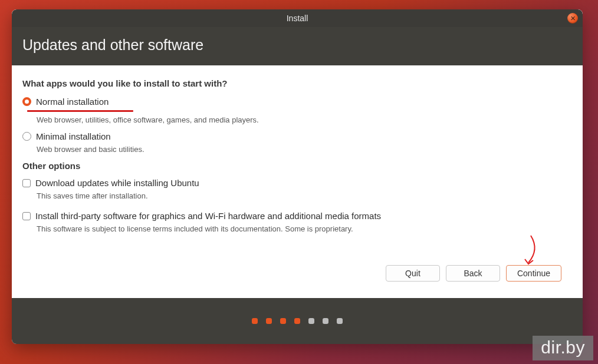 This screenshot has height=364, width=598. I want to click on install-option-normal: Normal installation, so click(297, 101).